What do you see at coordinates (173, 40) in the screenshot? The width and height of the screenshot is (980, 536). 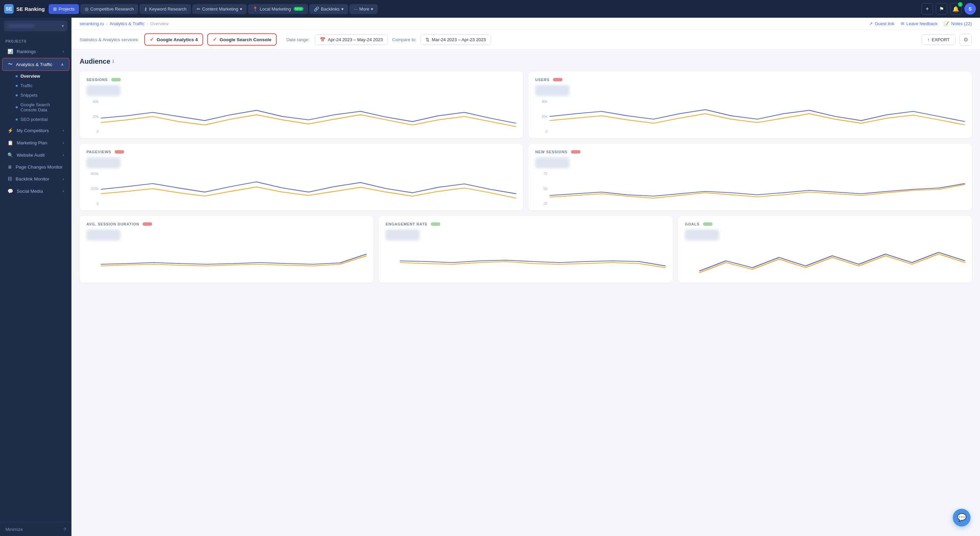 I see `google-analytics-button: ✓ Google Analytics 4` at bounding box center [173, 40].